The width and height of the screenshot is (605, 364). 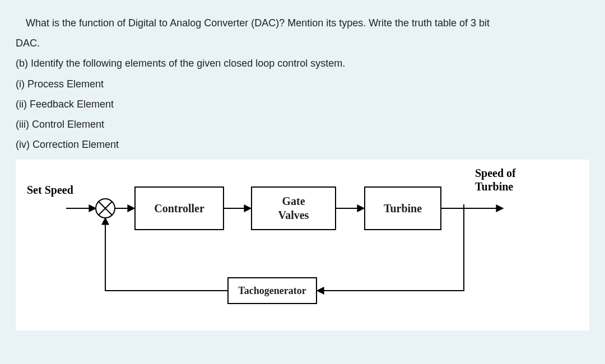 What do you see at coordinates (302, 23) in the screenshot?
I see `part-a-line1: What is the function of Digital to Analo…` at bounding box center [302, 23].